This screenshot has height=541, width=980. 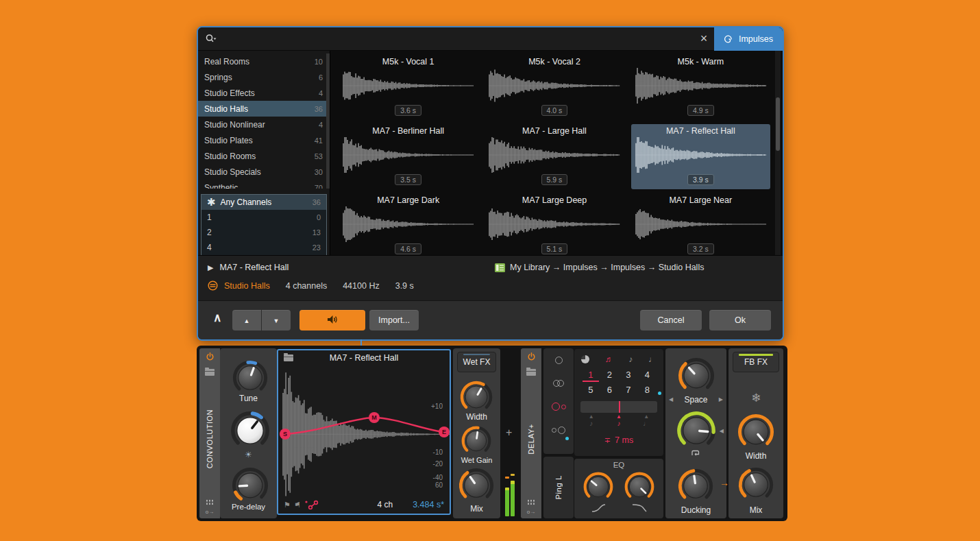 I want to click on envelope-end-marker: E, so click(x=444, y=432).